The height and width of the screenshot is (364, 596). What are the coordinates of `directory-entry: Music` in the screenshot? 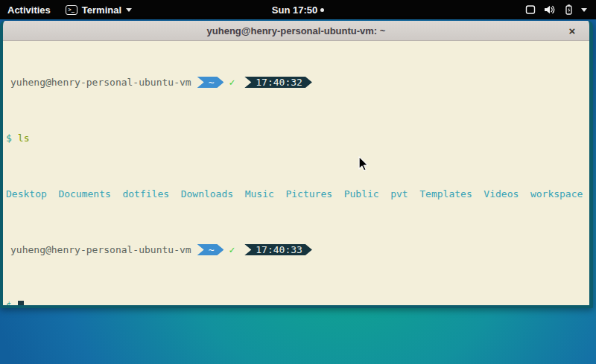 It's located at (259, 194).